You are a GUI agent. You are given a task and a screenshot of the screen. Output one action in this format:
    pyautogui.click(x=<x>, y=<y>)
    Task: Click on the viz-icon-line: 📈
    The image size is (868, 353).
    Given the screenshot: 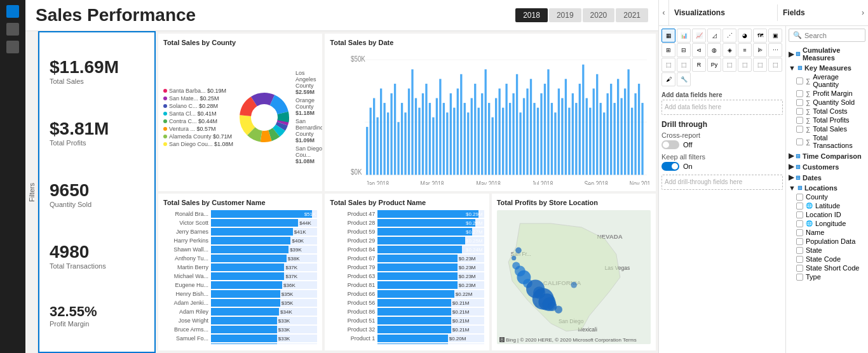 What is the action you would take?
    pyautogui.click(x=699, y=36)
    